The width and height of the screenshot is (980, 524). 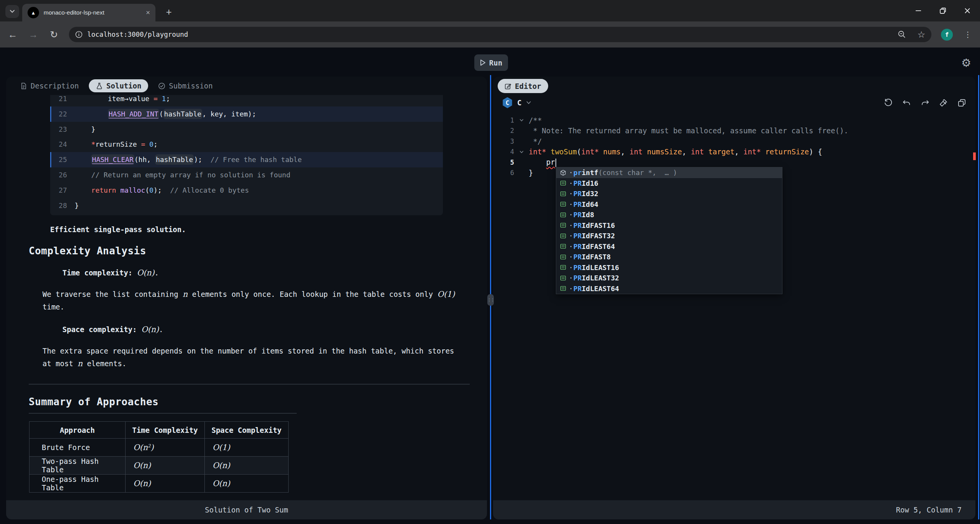 What do you see at coordinates (929, 510) in the screenshot?
I see `cursor-position: Row 5, Column 7` at bounding box center [929, 510].